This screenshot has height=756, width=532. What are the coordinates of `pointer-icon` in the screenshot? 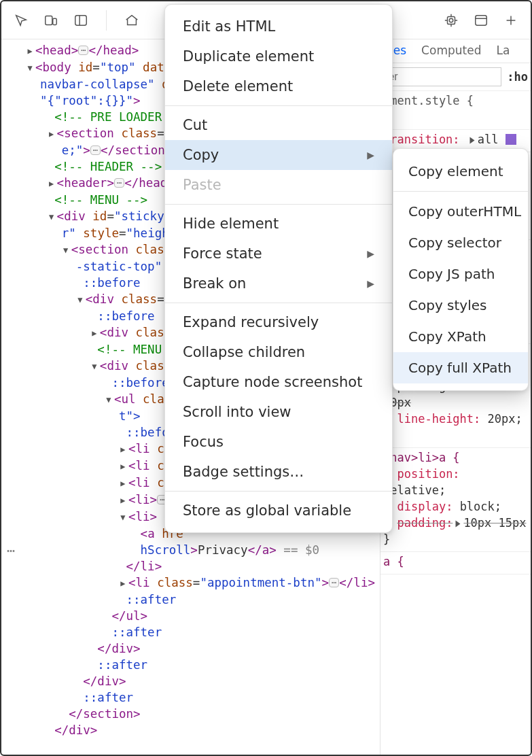 It's located at (21, 20).